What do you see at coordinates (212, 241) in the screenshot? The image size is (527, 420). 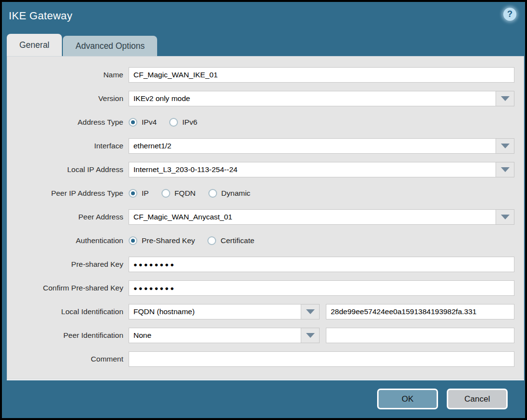 I see `radio-certificate` at bounding box center [212, 241].